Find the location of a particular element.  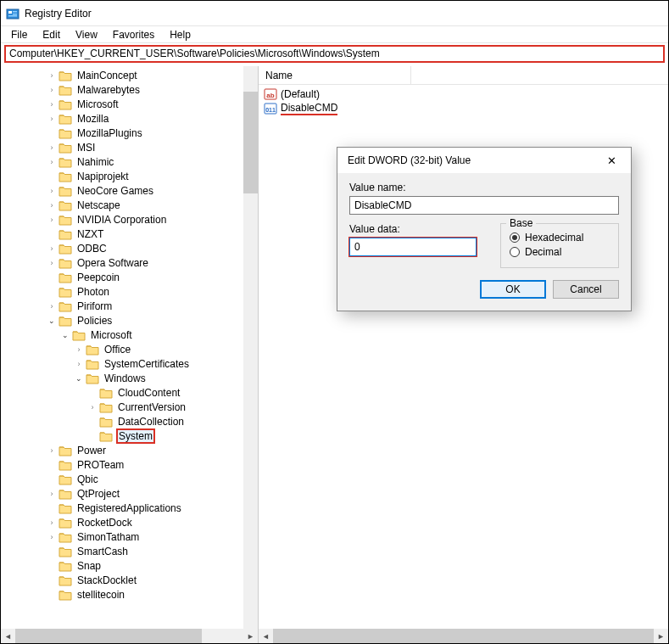

list-body: ab(Default)011DisableCMD is located at coordinates (463, 101).